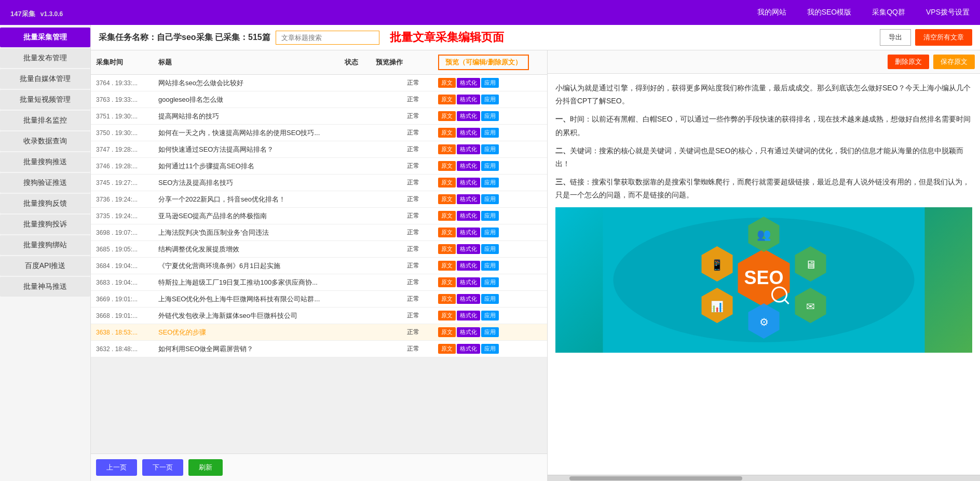 The height and width of the screenshot is (481, 980). Describe the element at coordinates (908, 62) in the screenshot. I see `delete-original-button: 删除原文` at that location.